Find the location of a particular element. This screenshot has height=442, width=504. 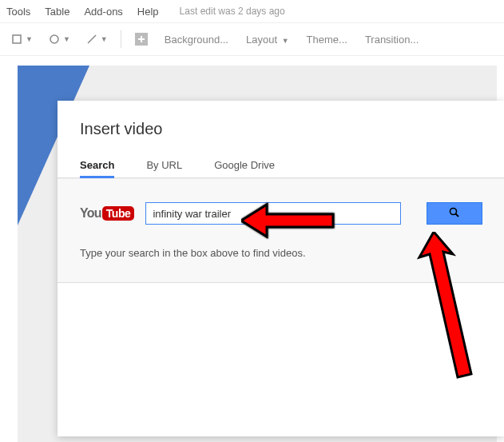

menu-bar: Tools Table Add-ons Help Last edit was 2… is located at coordinates (252, 11).